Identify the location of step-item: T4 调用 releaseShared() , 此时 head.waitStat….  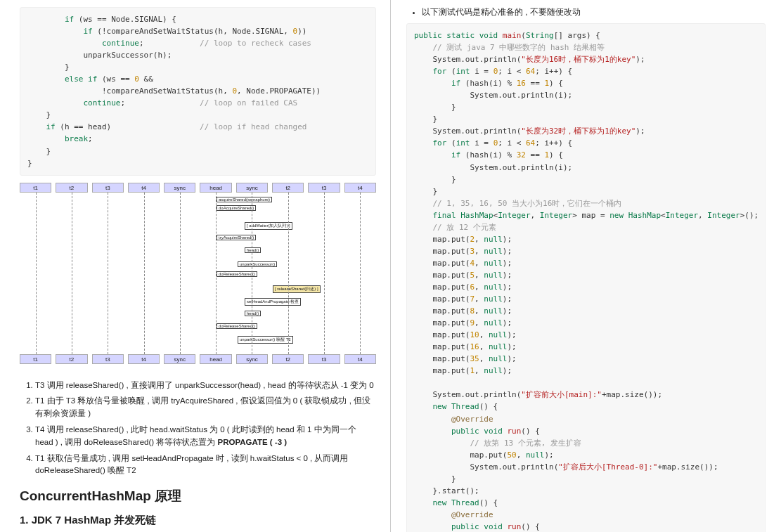
(205, 436).